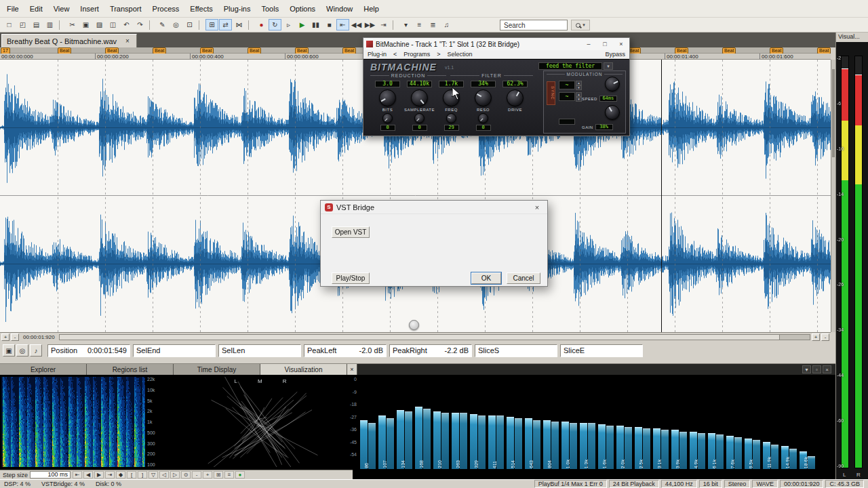 Image resolution: width=868 pixels, height=488 pixels. Describe the element at coordinates (615, 54) in the screenshot. I see `bypass-button: Bypass` at that location.